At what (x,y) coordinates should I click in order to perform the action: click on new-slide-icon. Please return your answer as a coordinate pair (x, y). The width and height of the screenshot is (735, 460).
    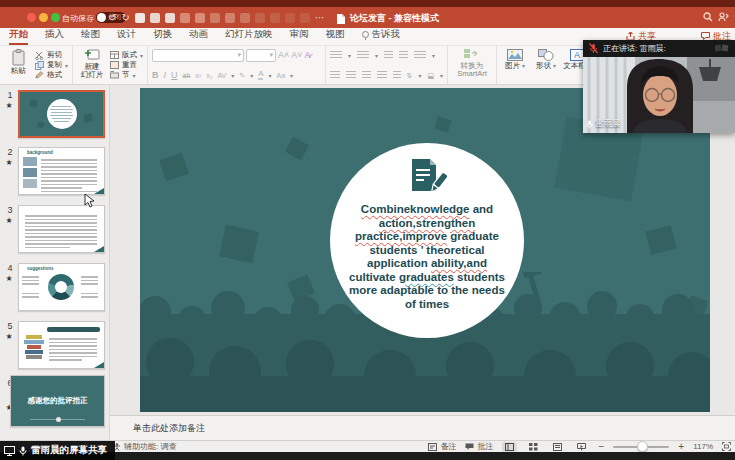
    Looking at the image, I should click on (92, 56).